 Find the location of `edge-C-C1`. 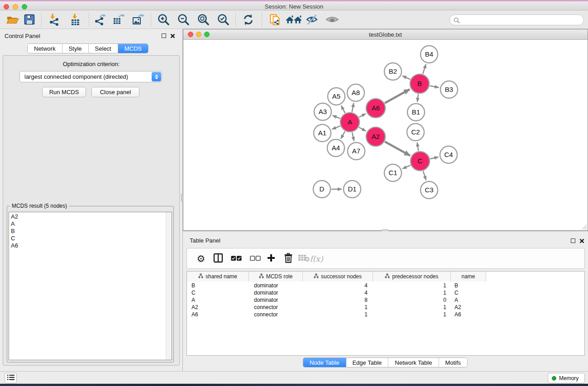

edge-C-C1 is located at coordinates (406, 167).